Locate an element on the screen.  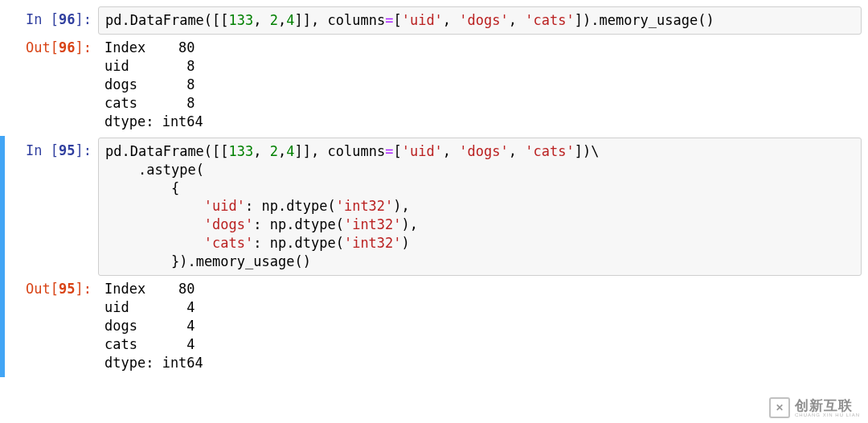
in-exec-count: 95 is located at coordinates (67, 150).